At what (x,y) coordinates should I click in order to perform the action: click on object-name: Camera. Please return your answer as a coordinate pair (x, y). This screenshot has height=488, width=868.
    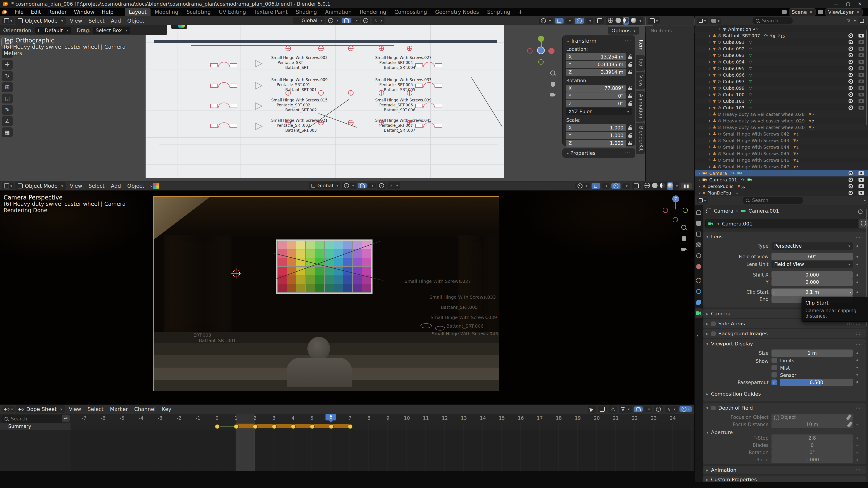
    Looking at the image, I should click on (718, 173).